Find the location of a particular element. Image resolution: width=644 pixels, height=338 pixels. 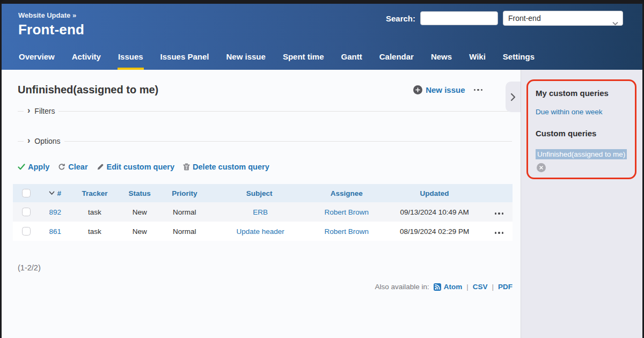

column-header-priority: Priority is located at coordinates (185, 193).